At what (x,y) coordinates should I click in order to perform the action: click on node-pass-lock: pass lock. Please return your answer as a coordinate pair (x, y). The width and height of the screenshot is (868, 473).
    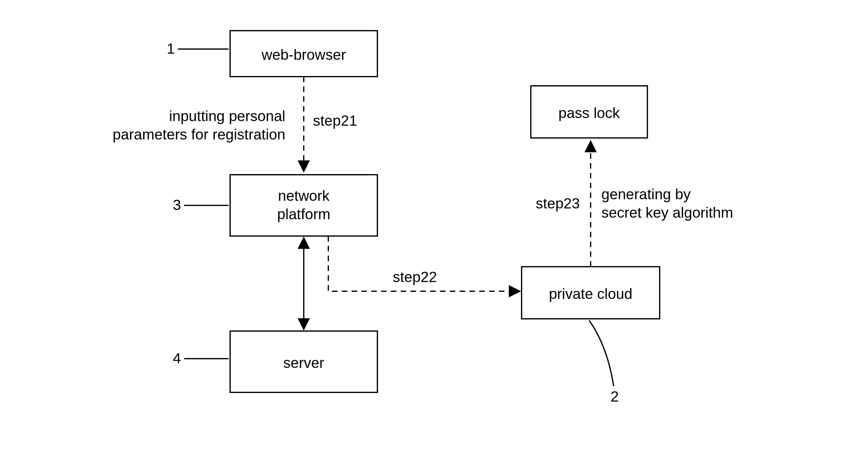
    Looking at the image, I should click on (589, 112).